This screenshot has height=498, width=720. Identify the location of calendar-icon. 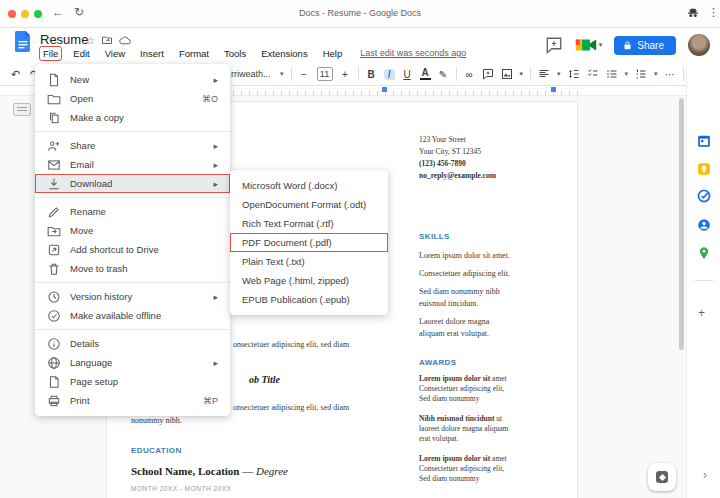
(704, 141).